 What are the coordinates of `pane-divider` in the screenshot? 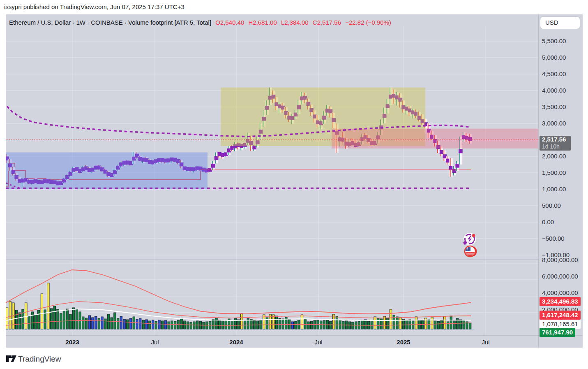 It's located at (294, 259).